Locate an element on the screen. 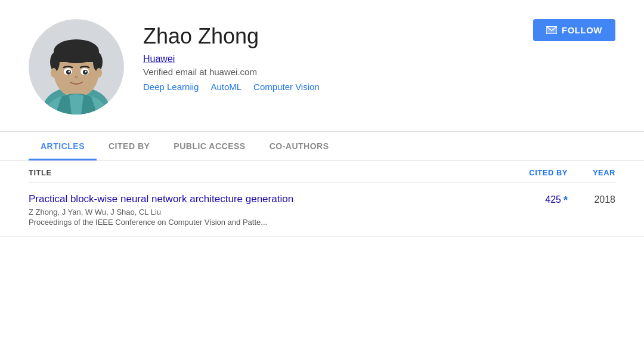 The height and width of the screenshot is (362, 644). interest-computer-vision: Computer Vision is located at coordinates (286, 87).